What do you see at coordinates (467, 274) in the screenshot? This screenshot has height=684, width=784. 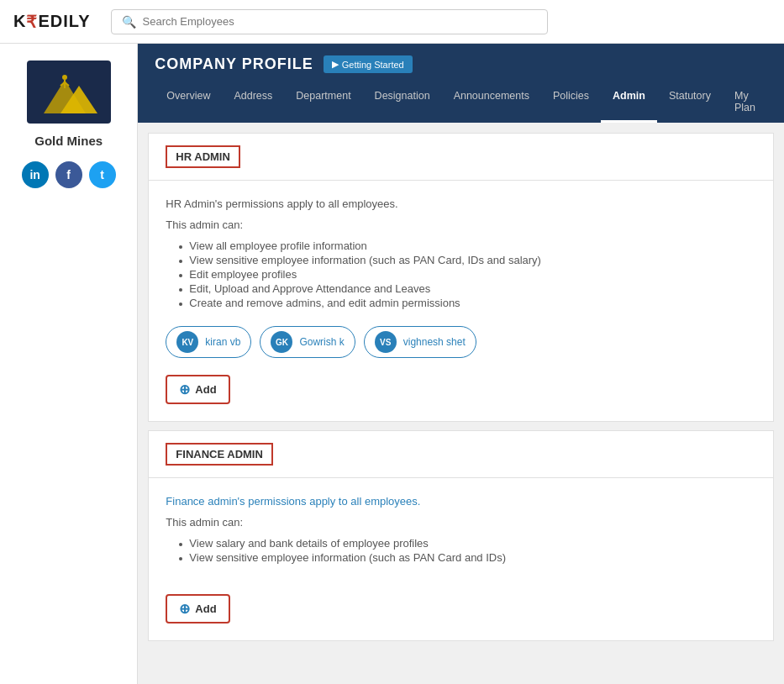 I see `hr-admin-permissions: View all employee profile information Vi…` at bounding box center [467, 274].